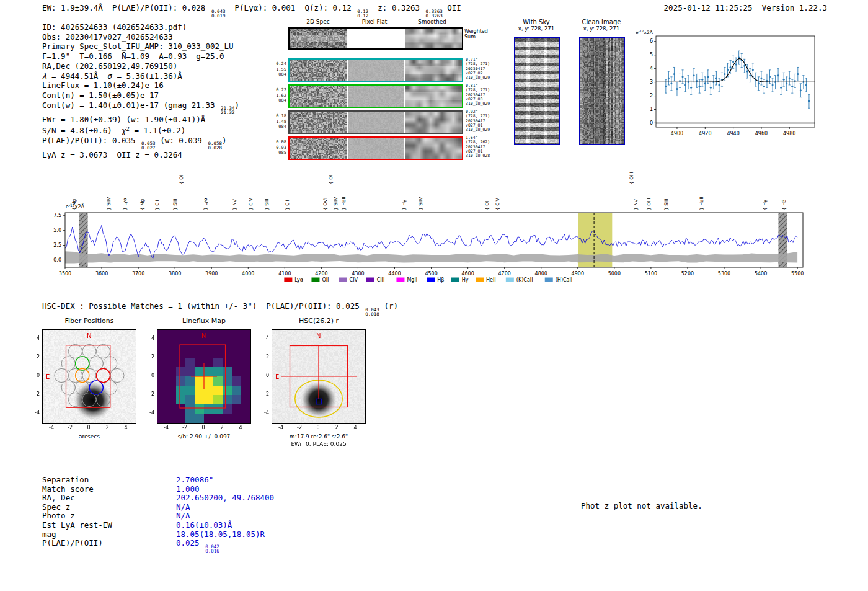 This screenshot has width=868, height=591. What do you see at coordinates (212, 549) in the screenshot?
I see `uncertainty-stack: 0.0420.016` at bounding box center [212, 549].